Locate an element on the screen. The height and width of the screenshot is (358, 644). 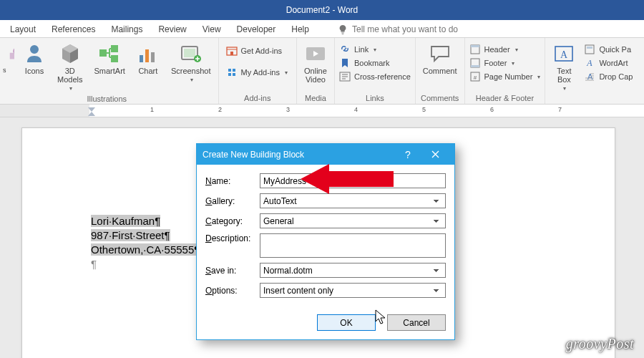
crossref-icon is located at coordinates (345, 77).